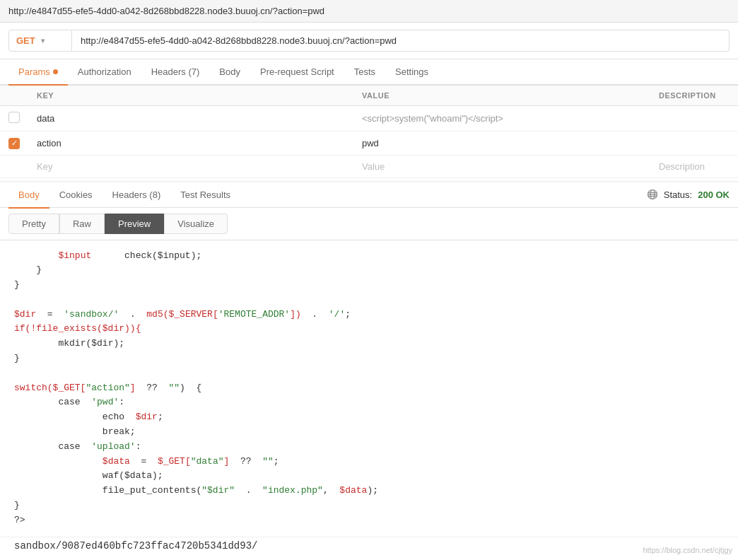  Describe the element at coordinates (369, 417) in the screenshot. I see `code-line: echo $dir;` at that location.